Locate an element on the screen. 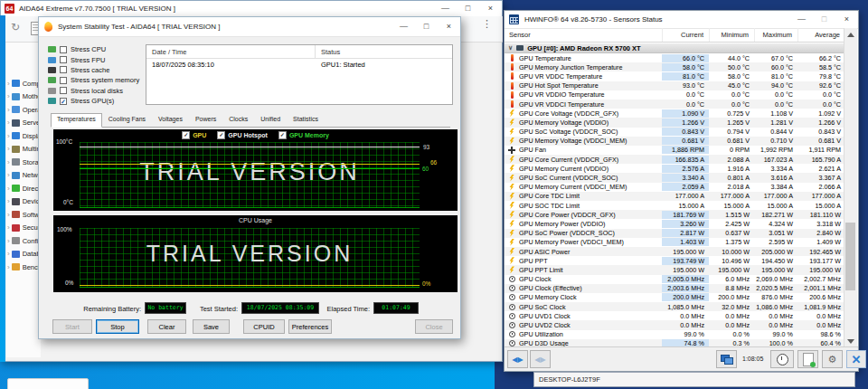 Image resolution: width=868 pixels, height=389 pixels. tab-voltages: Voltages is located at coordinates (170, 119).